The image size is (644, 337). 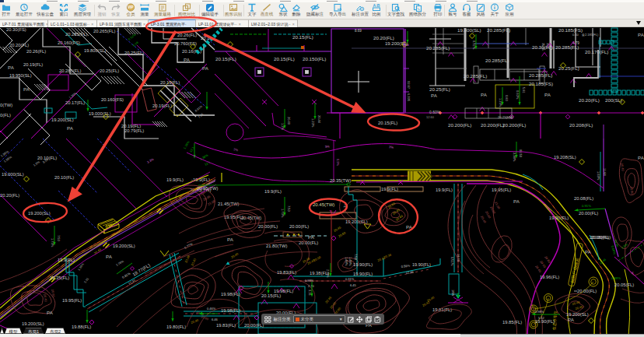 What do you see at coordinates (16, 30) in the screenshot?
I see `svg-text: 20.30(FS)` at bounding box center [16, 30].